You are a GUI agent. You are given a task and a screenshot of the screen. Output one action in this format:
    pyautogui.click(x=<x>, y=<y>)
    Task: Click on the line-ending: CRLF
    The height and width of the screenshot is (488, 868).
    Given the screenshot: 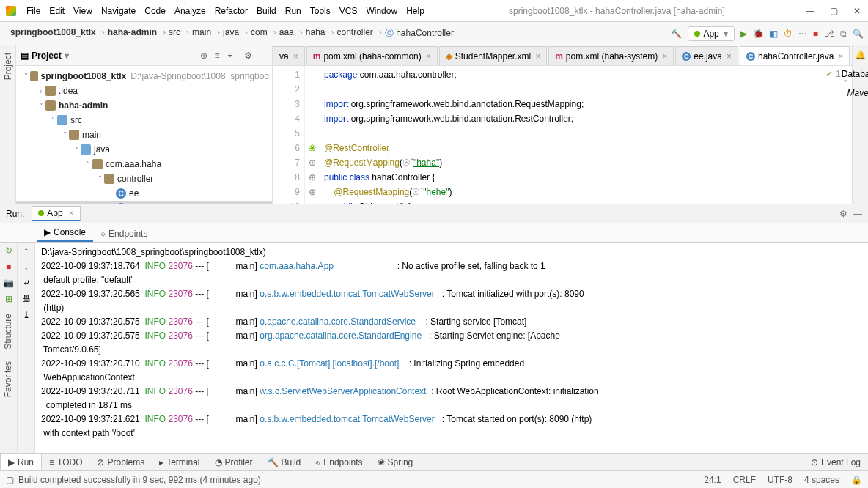 What is the action you would take?
    pyautogui.click(x=745, y=480)
    